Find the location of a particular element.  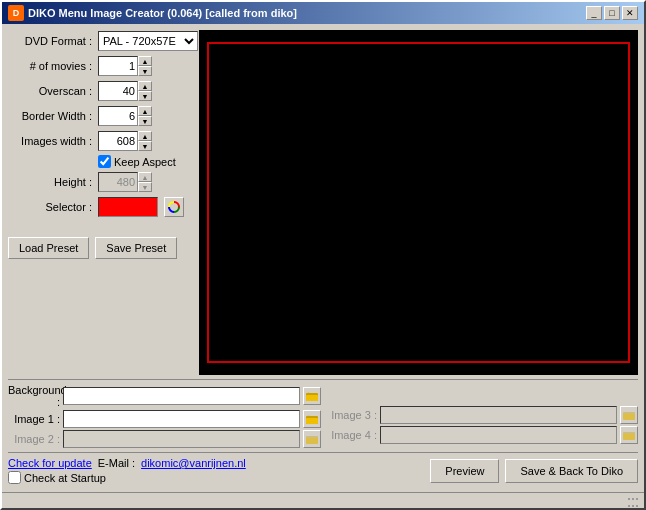

close-button: ✕ is located at coordinates (630, 13).